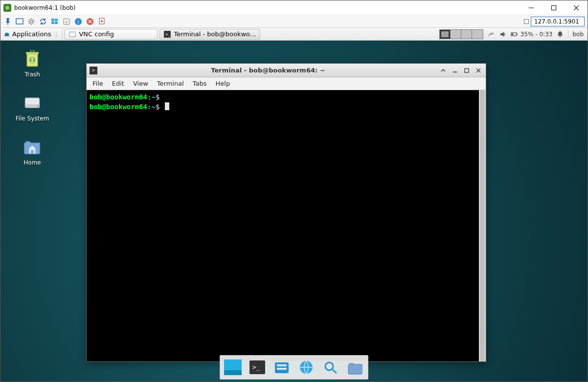  Describe the element at coordinates (90, 22) in the screenshot. I see `disconnect-icon` at that location.